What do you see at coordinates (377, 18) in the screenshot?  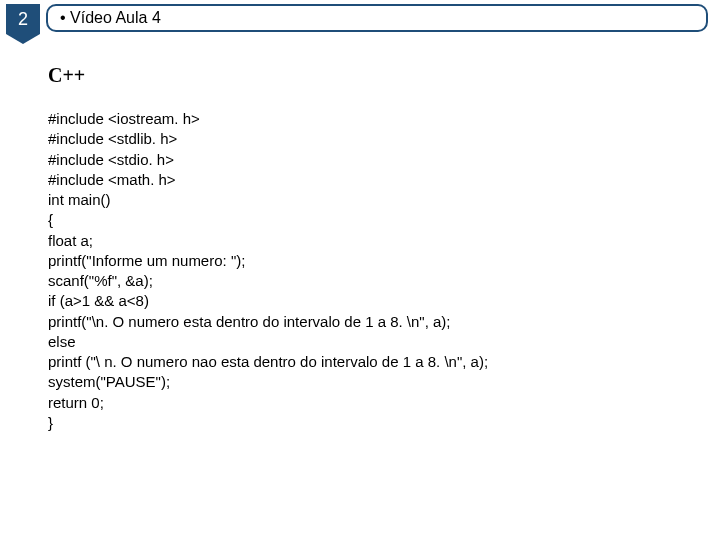 I see `slide-title-pill: • Vídeo Aula 4` at bounding box center [377, 18].